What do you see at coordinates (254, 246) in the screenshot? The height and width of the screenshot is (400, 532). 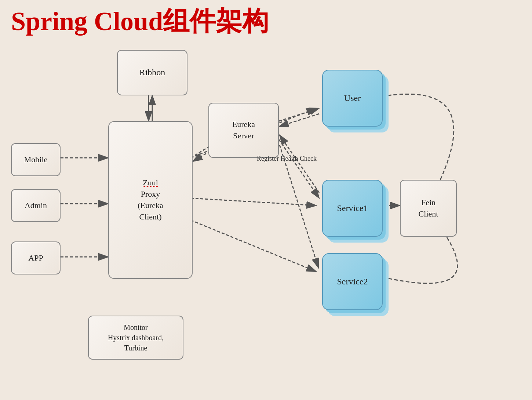 I see `zuul-to-service2-arrow` at bounding box center [254, 246].